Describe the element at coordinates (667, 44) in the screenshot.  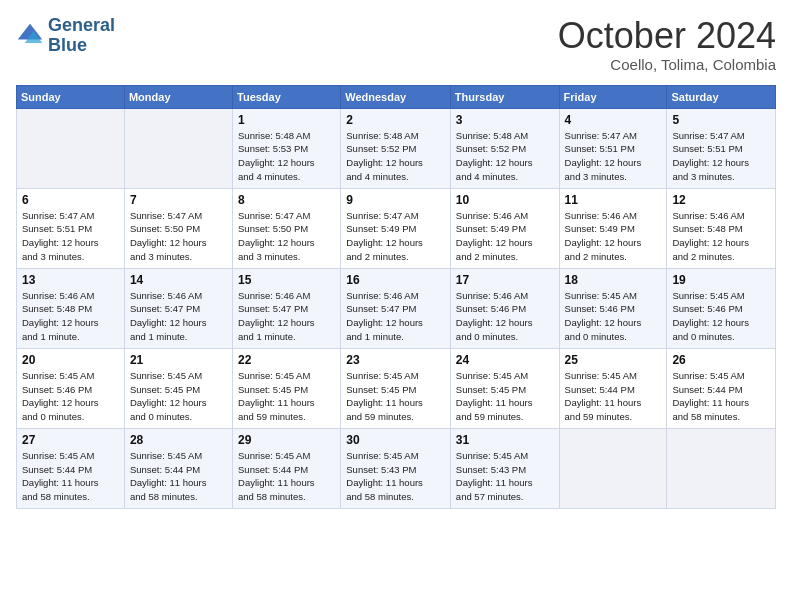
I see `title-block: October 2024 Coello, Tolima, Colombia` at that location.